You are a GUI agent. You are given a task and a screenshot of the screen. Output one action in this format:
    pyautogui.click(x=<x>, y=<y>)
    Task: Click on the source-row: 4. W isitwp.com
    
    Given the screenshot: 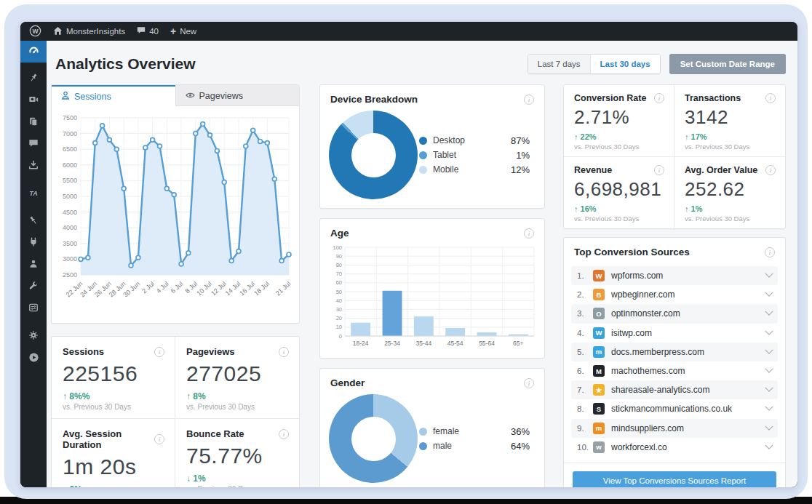 What is the action you would take?
    pyautogui.click(x=674, y=333)
    